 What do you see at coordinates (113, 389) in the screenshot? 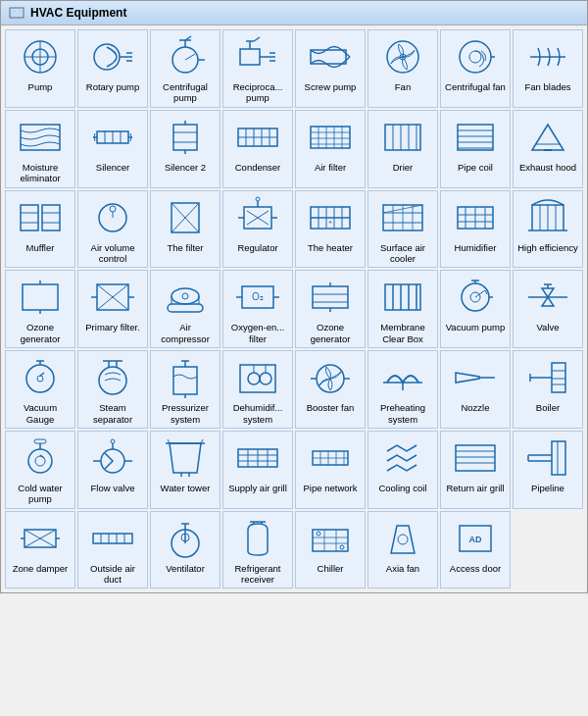
I see `cell-steam-separator: Steam separator` at bounding box center [113, 389].